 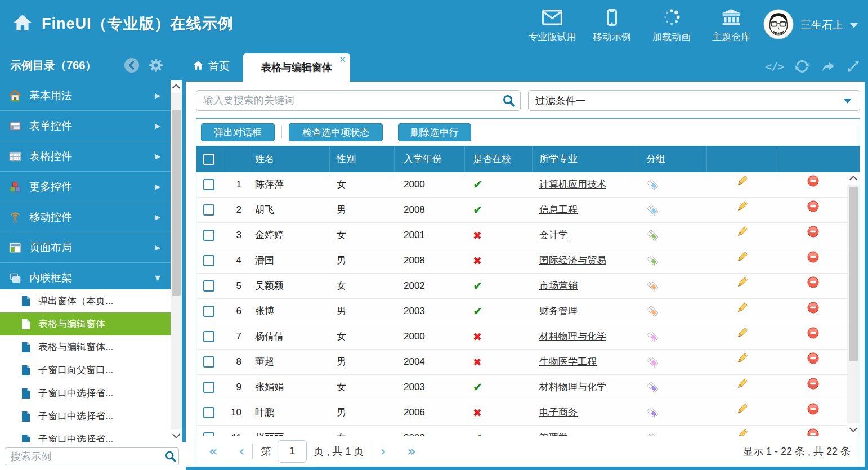 I want to click on row-number: 5, so click(x=235, y=286).